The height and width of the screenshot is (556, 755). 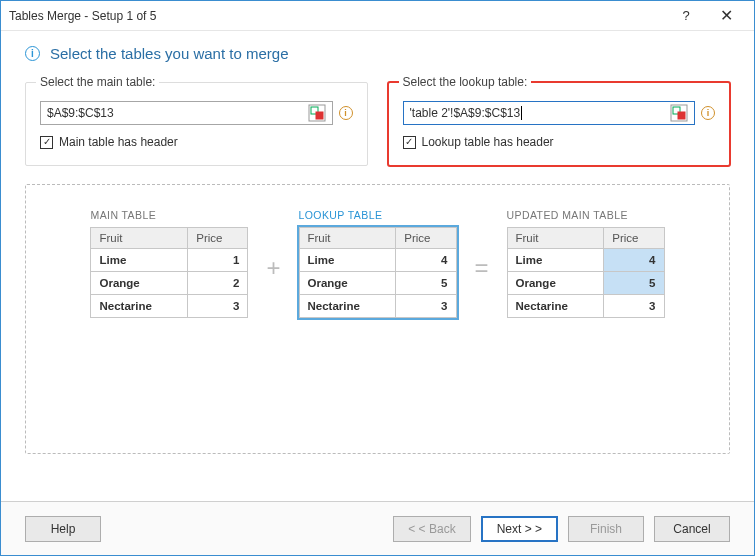 What do you see at coordinates (378, 215) in the screenshot?
I see `lookup-table-title: LOOKUP TABLE` at bounding box center [378, 215].